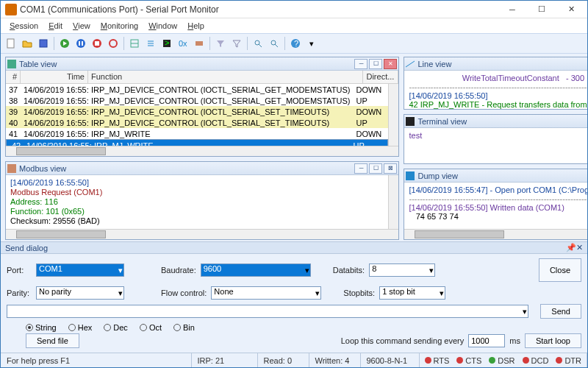 The height and width of the screenshot is (368, 588). What do you see at coordinates (24, 26) in the screenshot?
I see `menu-session: Session` at bounding box center [24, 26].